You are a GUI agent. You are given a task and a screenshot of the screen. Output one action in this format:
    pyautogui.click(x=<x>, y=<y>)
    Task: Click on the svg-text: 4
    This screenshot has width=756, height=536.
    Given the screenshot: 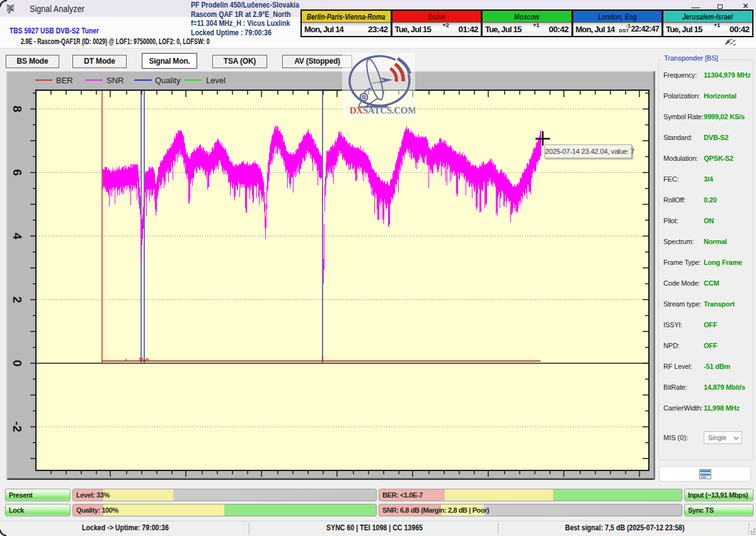 What is the action you would take?
    pyautogui.click(x=18, y=236)
    